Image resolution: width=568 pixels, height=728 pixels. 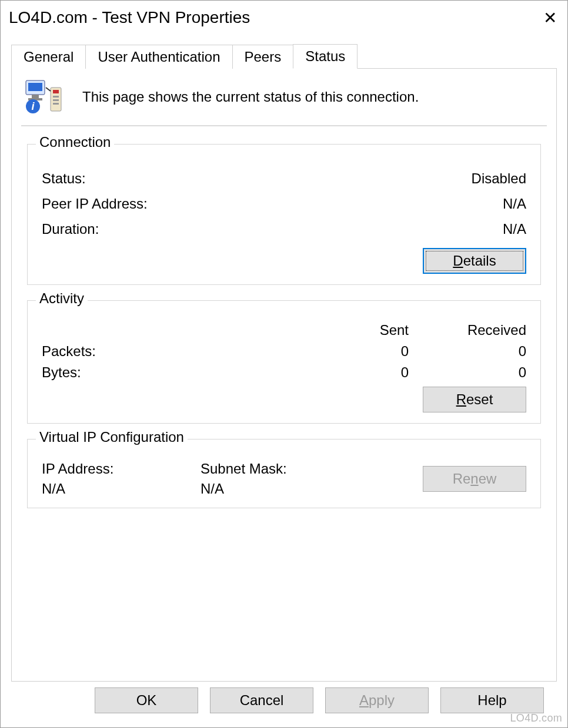 What do you see at coordinates (284, 126) in the screenshot?
I see `divider` at bounding box center [284, 126].